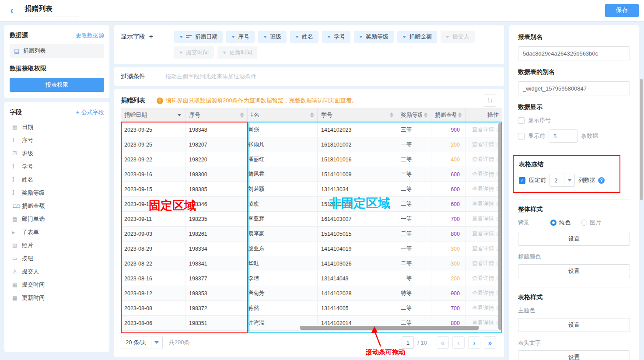  I want to click on cell-grade: 特等, so click(414, 293).